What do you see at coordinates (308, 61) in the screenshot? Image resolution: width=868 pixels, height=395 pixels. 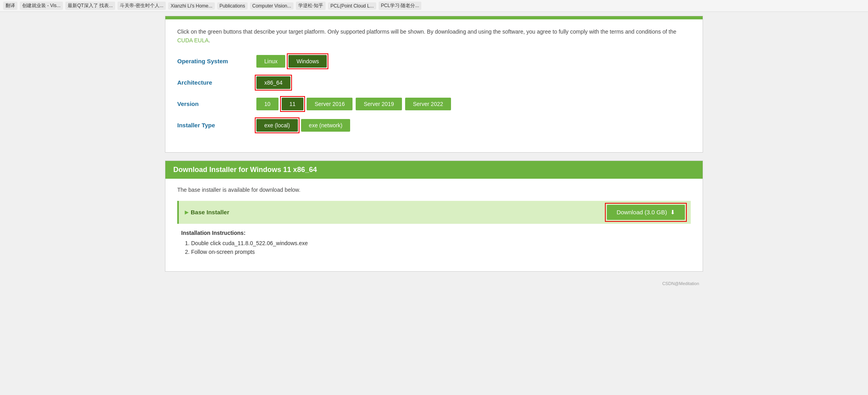 I see `os-windows-button: Windows` at bounding box center [308, 61].